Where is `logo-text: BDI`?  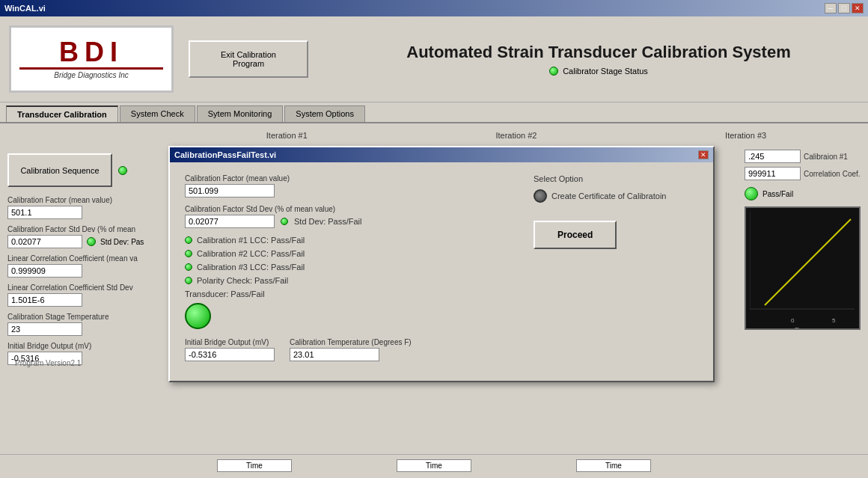 logo-text: BDI is located at coordinates (91, 52).